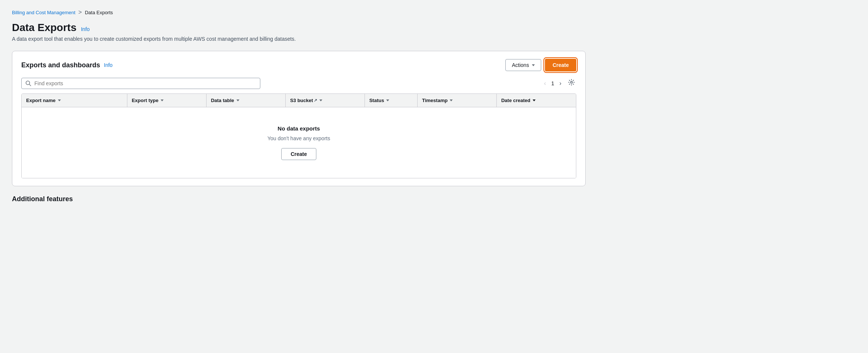 The height and width of the screenshot is (353, 868). I want to click on th-date-created-sort-icon, so click(534, 100).